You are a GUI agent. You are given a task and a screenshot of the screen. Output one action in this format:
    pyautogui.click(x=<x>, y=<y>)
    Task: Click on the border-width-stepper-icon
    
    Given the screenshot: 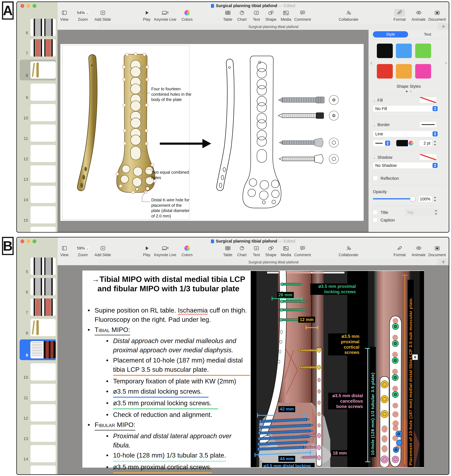 What is the action you would take?
    pyautogui.click(x=435, y=143)
    